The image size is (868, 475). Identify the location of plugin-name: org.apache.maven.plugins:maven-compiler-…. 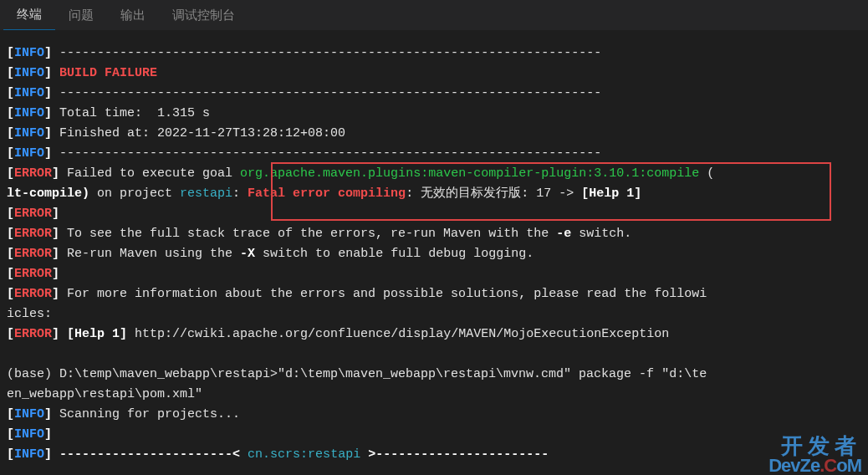
(470, 174).